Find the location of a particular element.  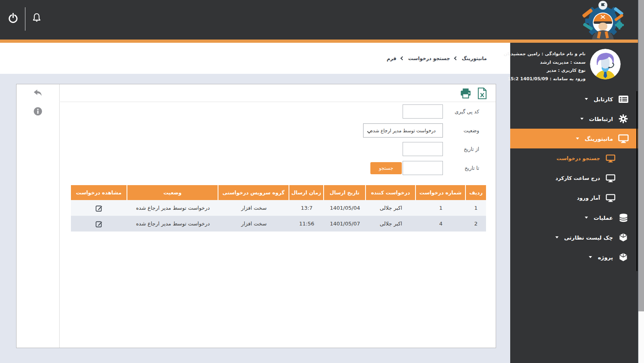

sidebar-item-label: جستجو درخواست is located at coordinates (578, 158).